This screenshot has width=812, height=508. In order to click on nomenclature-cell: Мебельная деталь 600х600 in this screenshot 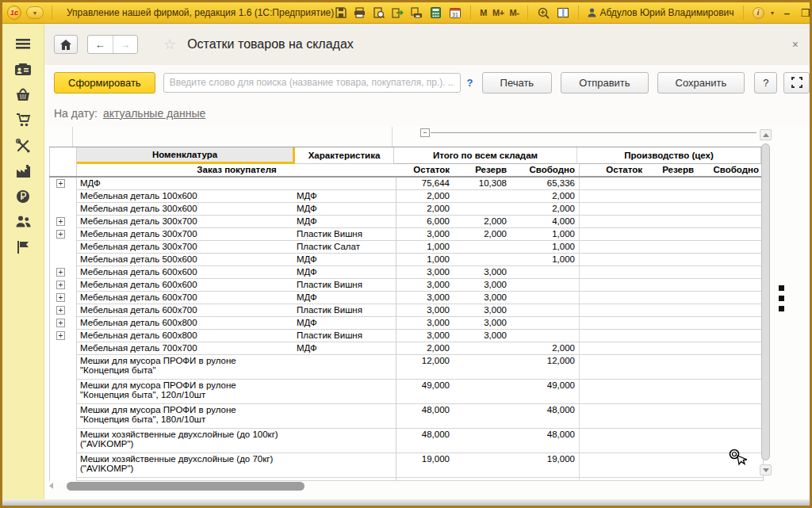, I will do `click(186, 285)`.